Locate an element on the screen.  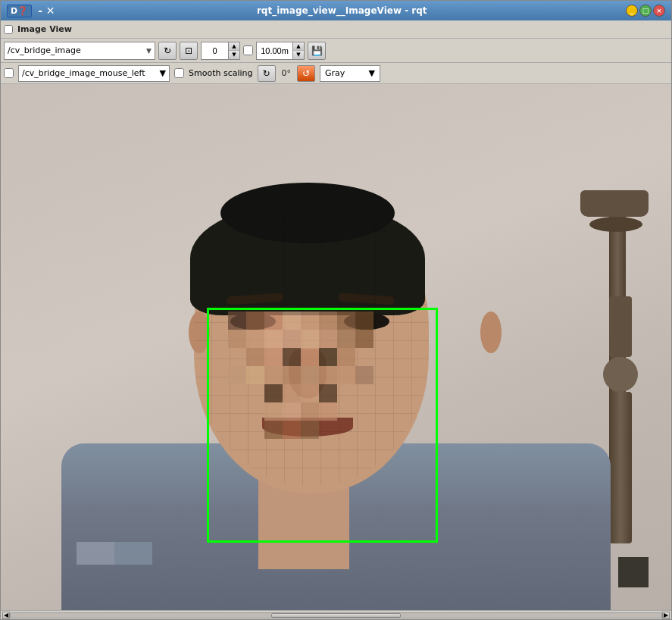
zoom-spin-btns: ▲ ▼ is located at coordinates (234, 51).